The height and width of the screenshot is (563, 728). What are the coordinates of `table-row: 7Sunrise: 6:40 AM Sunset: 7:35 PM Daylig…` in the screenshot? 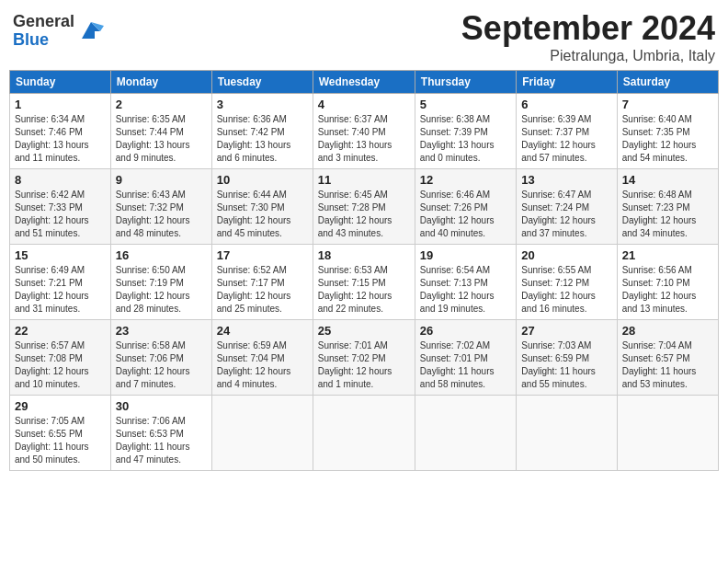 It's located at (667, 132).